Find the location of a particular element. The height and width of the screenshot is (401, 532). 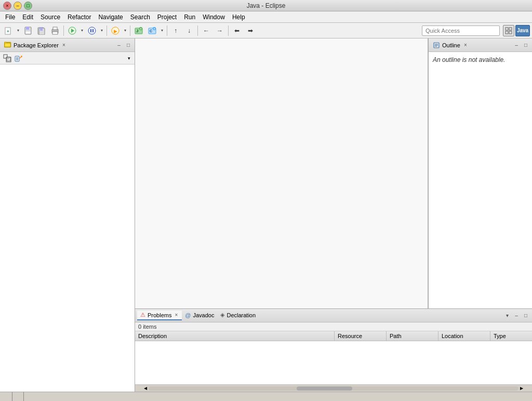

outline-tab: Outline × is located at coordinates (451, 45).